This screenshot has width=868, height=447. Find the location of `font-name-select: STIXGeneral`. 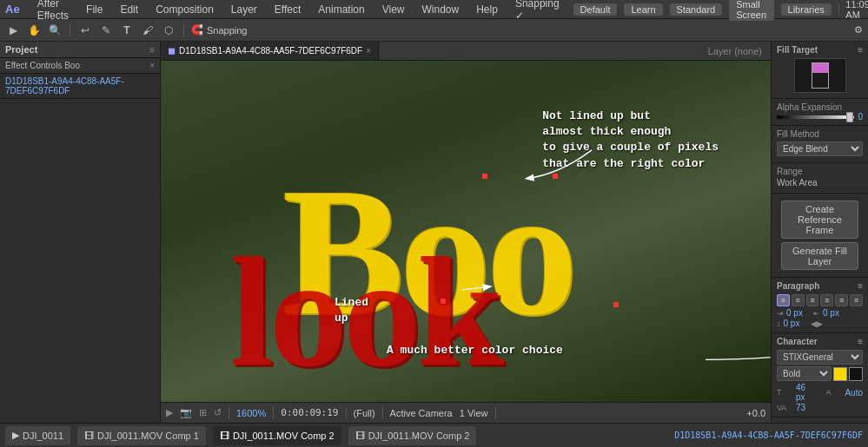

font-name-select: STIXGeneral is located at coordinates (820, 358).